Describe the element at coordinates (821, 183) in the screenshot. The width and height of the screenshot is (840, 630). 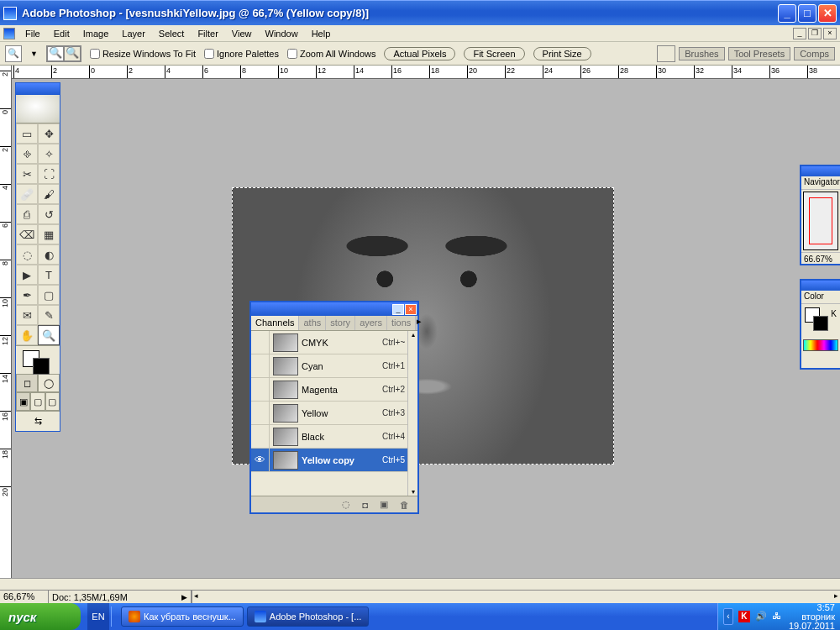
I see `navigator-tab: Navigator` at that location.